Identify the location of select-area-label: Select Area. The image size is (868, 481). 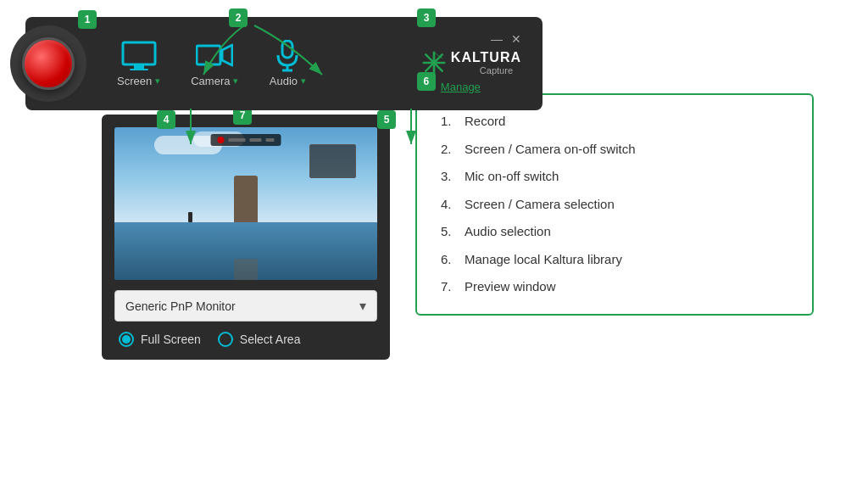
(270, 339).